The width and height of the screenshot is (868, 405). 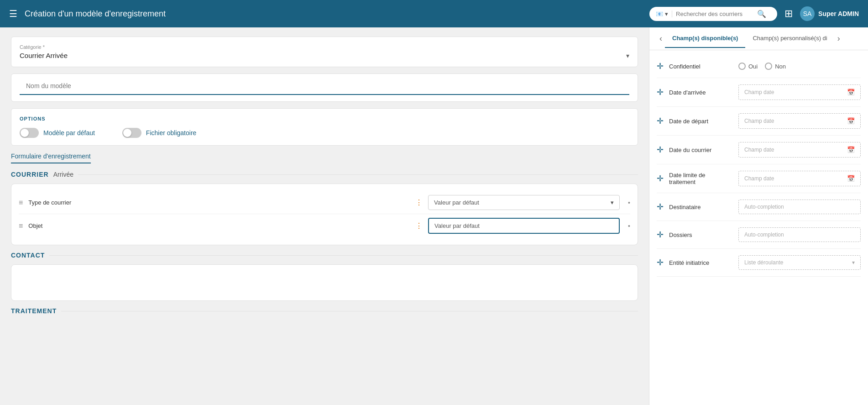 What do you see at coordinates (800, 179) in the screenshot?
I see `date-limite-control: Champ date 📅` at bounding box center [800, 179].